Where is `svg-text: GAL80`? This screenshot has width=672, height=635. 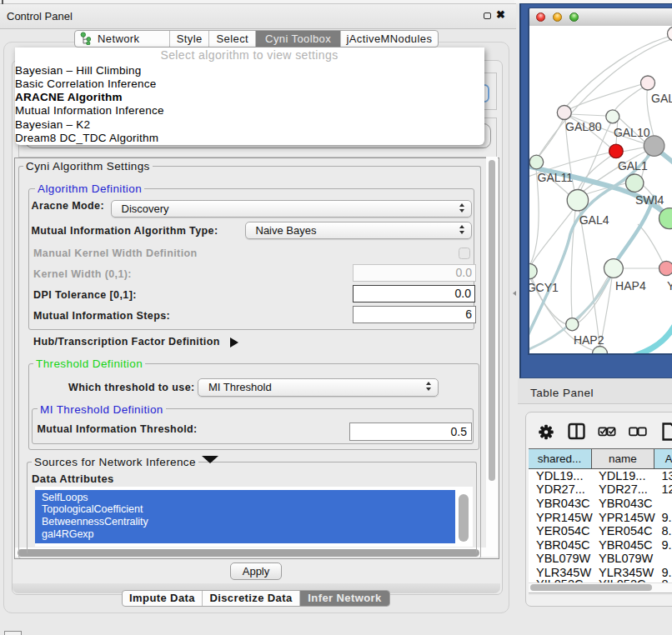 svg-text: GAL80 is located at coordinates (584, 127).